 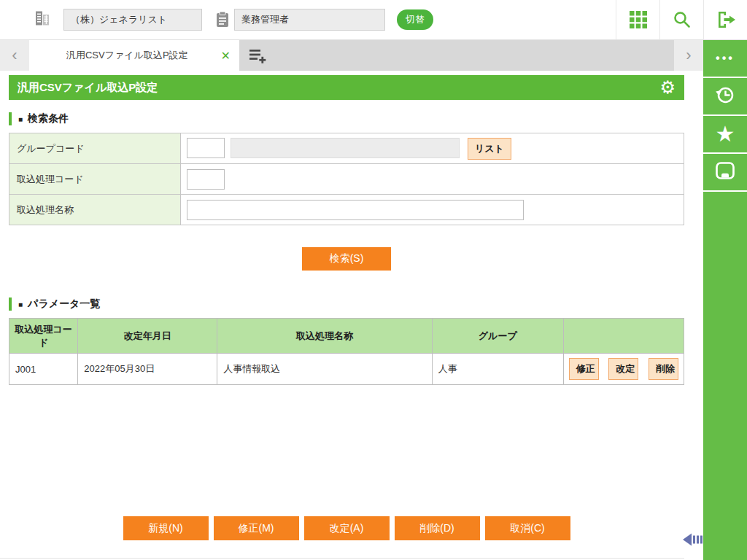 I want to click on chevron-right-icon: ›, so click(x=689, y=55).